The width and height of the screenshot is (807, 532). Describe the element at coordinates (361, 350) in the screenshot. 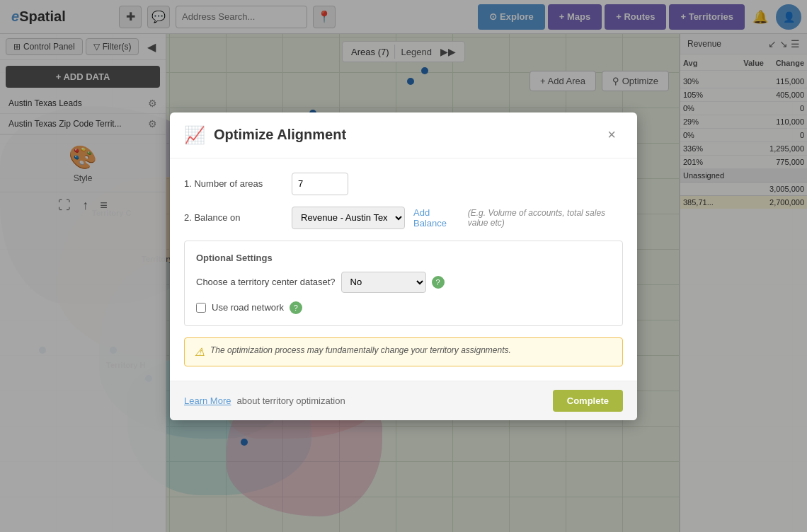

I see `warning-text: The optimization process may fundamental…` at that location.